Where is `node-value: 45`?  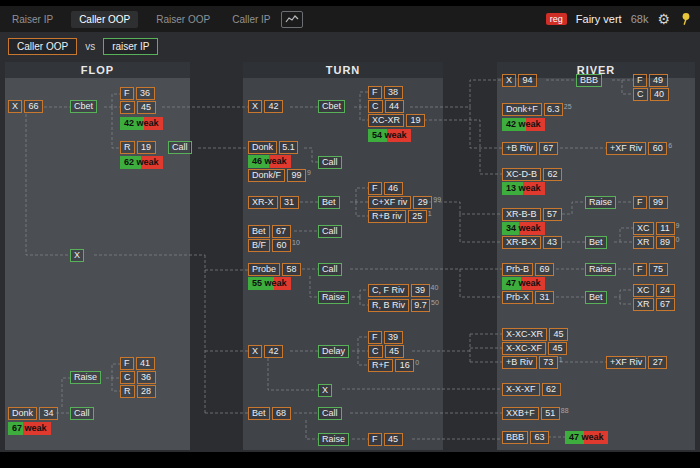
node-value: 45 is located at coordinates (394, 440).